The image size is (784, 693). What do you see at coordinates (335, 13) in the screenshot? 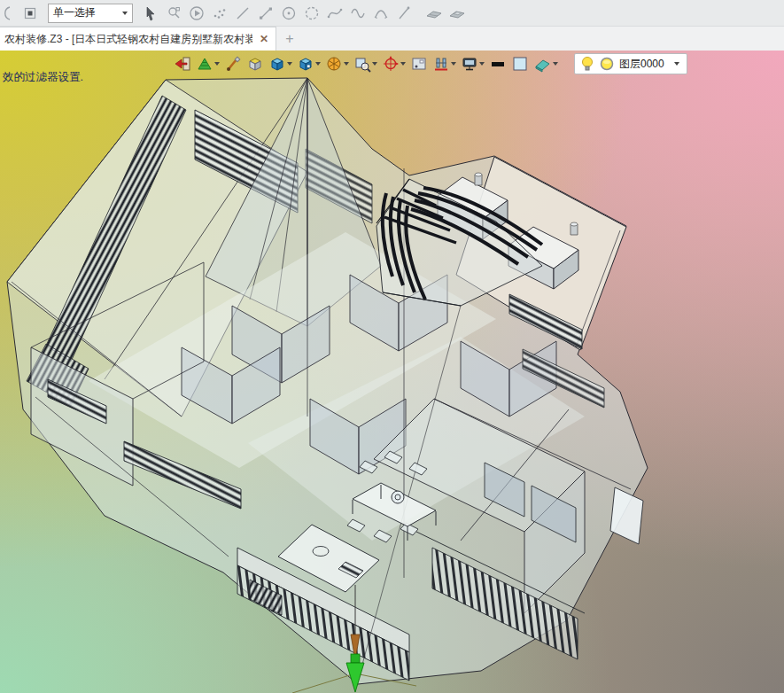
I see `spline-icon` at bounding box center [335, 13].